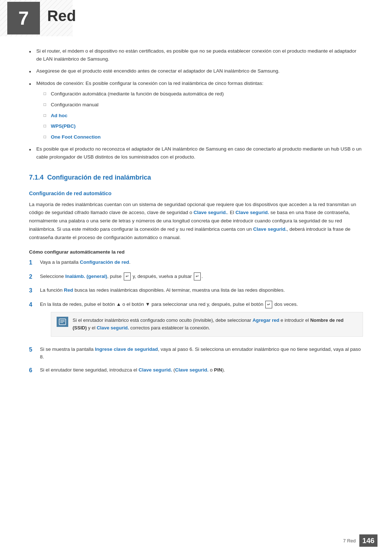 This screenshot has height=554, width=392. I want to click on chapter-header: 7 Red, so click(196, 18).